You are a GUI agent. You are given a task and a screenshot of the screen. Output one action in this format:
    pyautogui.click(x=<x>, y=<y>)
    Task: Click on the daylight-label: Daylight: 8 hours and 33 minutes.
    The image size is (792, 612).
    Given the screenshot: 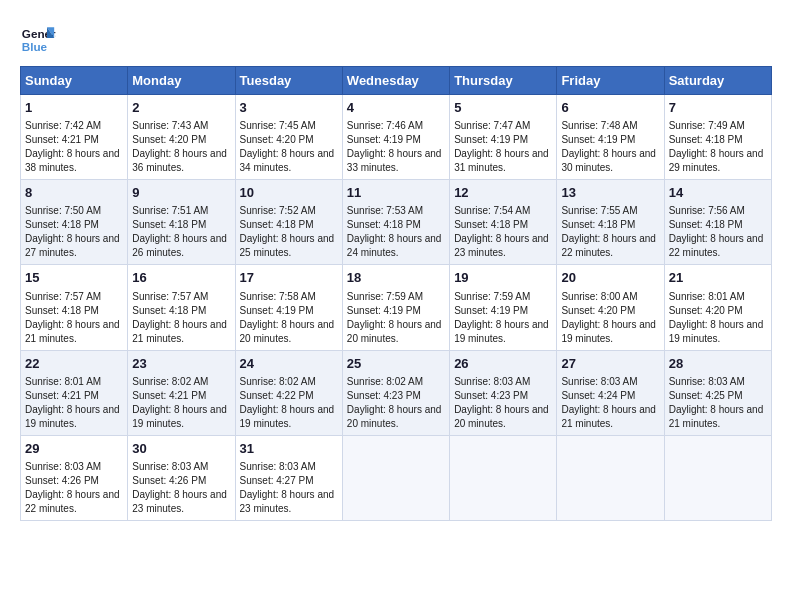 What is the action you would take?
    pyautogui.click(x=394, y=160)
    